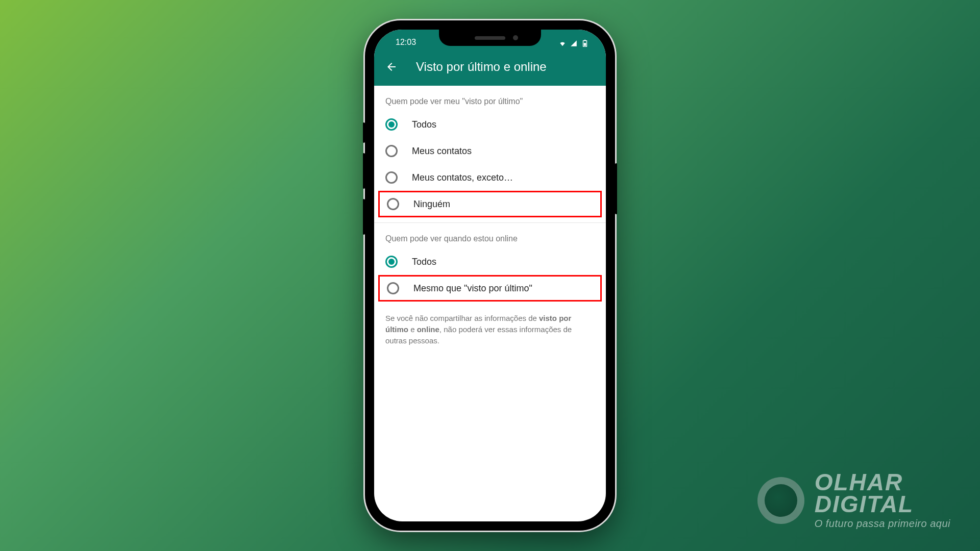  I want to click on radio-label: Ninguém, so click(432, 204).